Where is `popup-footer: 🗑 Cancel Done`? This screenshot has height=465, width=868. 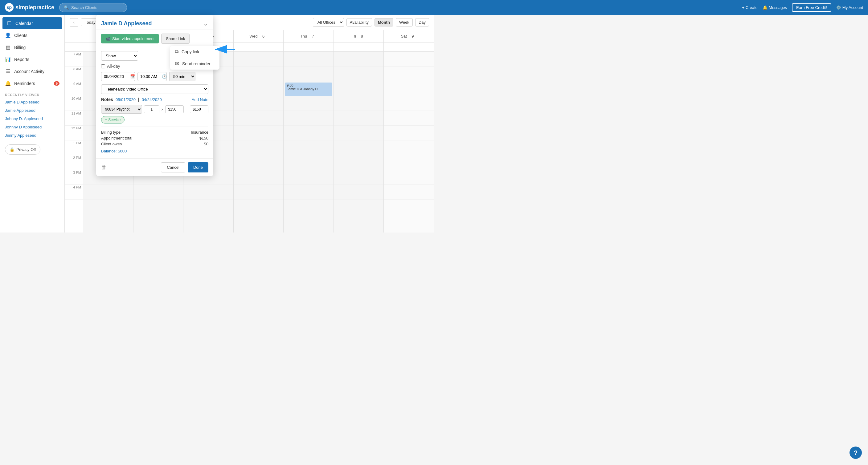
popup-footer: 🗑 Cancel Done is located at coordinates (155, 167).